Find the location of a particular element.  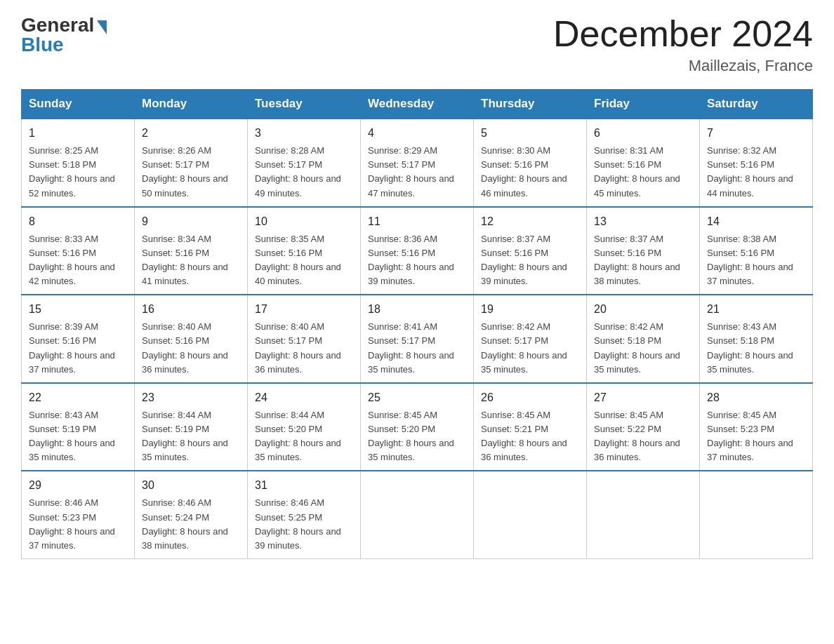

day-info-block: Sunrise: 8:40 AMSunset: 5:17 PMDaylight:… is located at coordinates (304, 348).